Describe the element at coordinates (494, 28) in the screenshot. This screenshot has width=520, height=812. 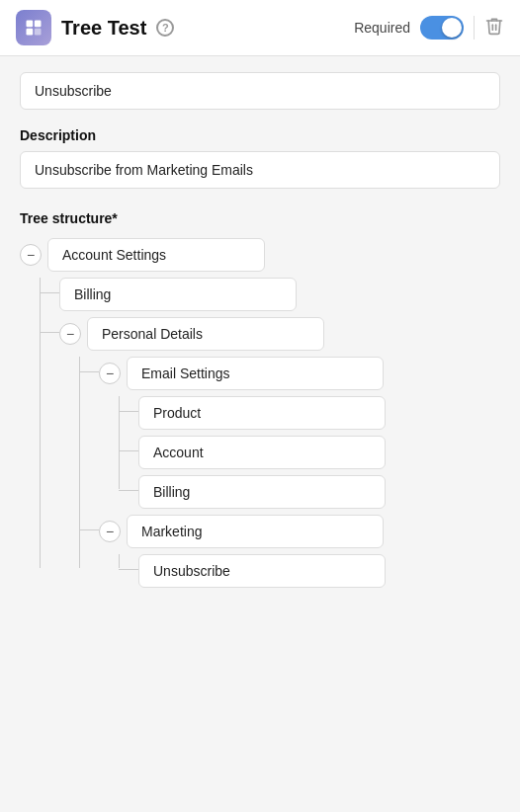
I see `delete-icon` at that location.